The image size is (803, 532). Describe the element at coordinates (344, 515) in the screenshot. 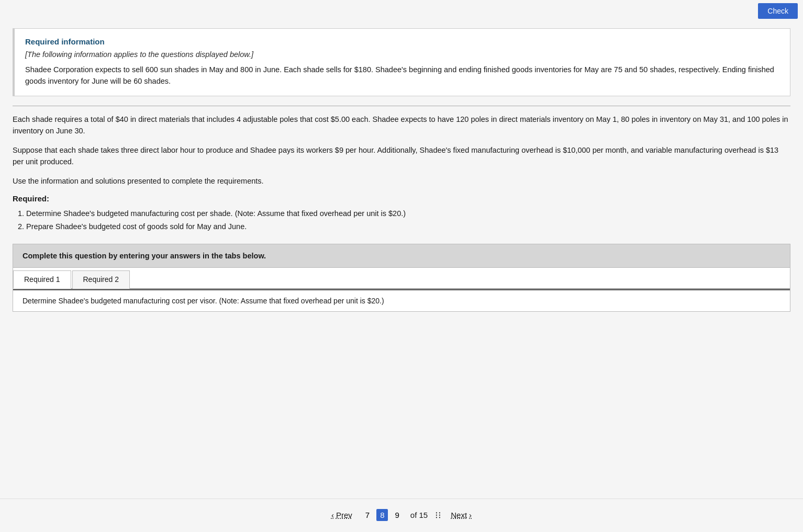

I see `prev-label: Prev` at that location.